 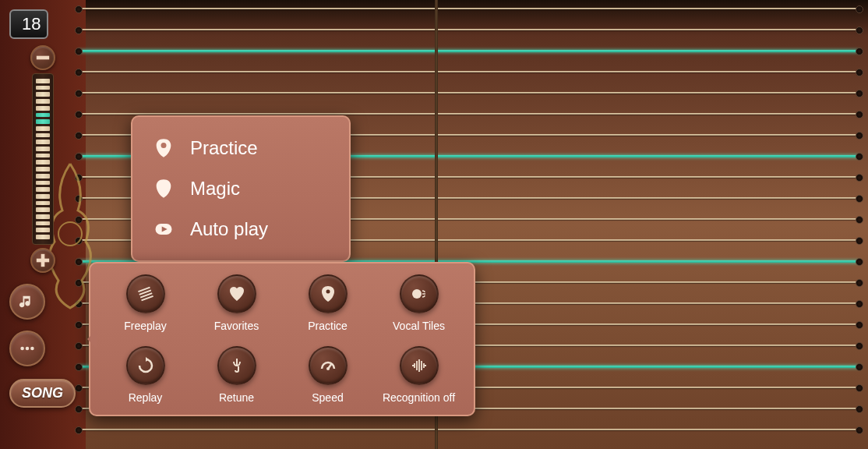 I want to click on song-button: SONG, so click(x=42, y=393).